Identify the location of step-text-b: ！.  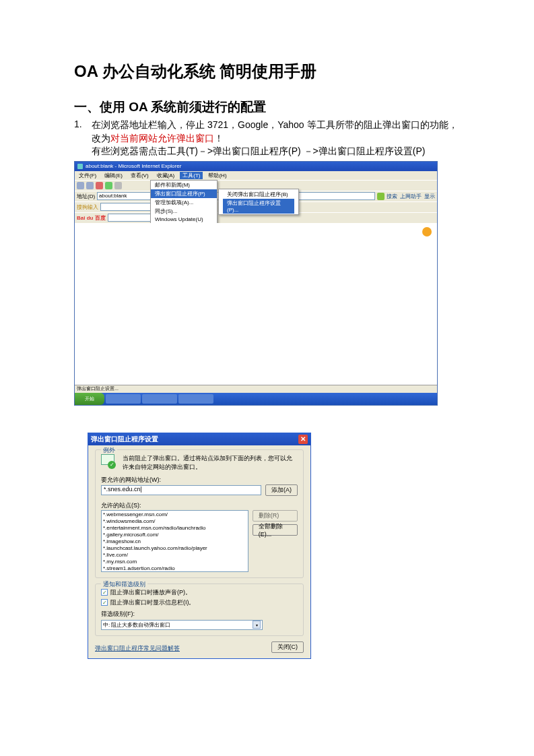
(219, 138).